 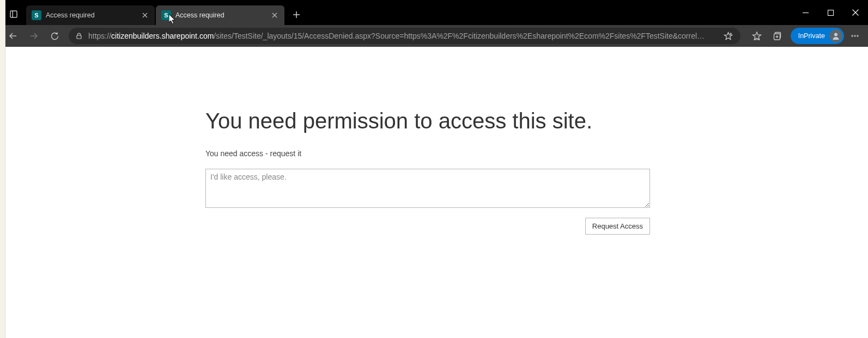 I want to click on tab-actions-button, so click(x=14, y=14).